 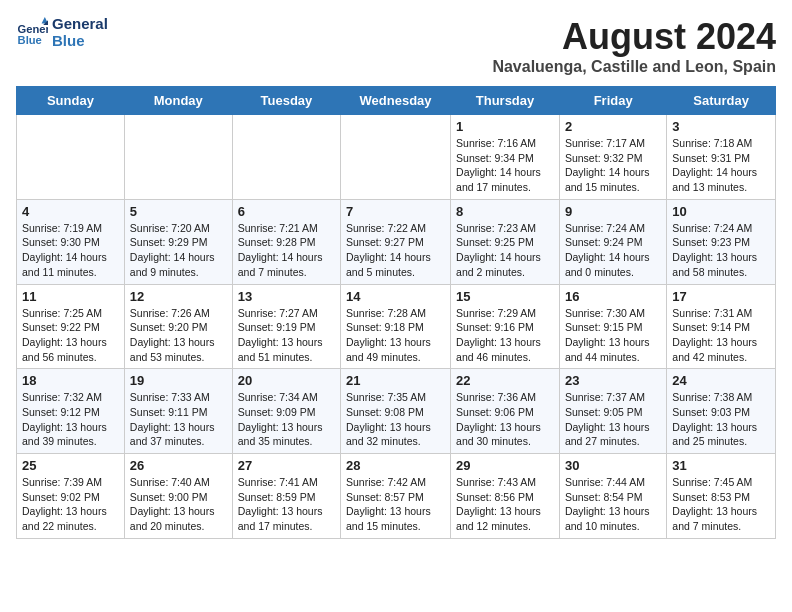 I want to click on calendar-cell: 8Sunrise: 7:23 AM Sunset: 9:25 PM Daylig…, so click(x=506, y=242).